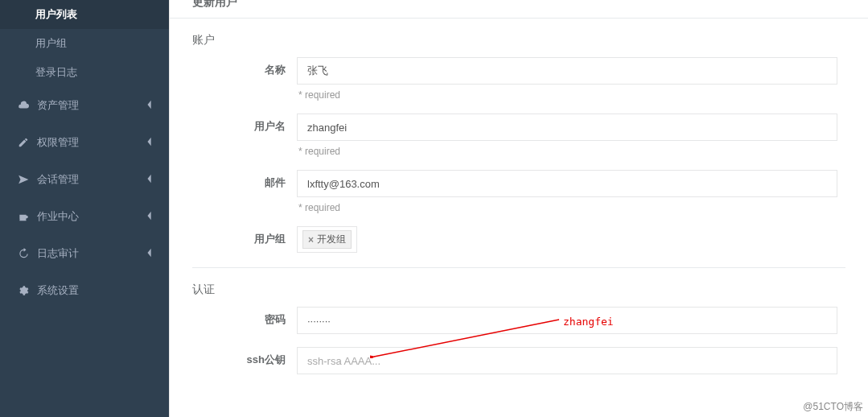 This screenshot has width=868, height=417. Describe the element at coordinates (327, 240) in the screenshot. I see `groups-select: × 开发组` at that location.